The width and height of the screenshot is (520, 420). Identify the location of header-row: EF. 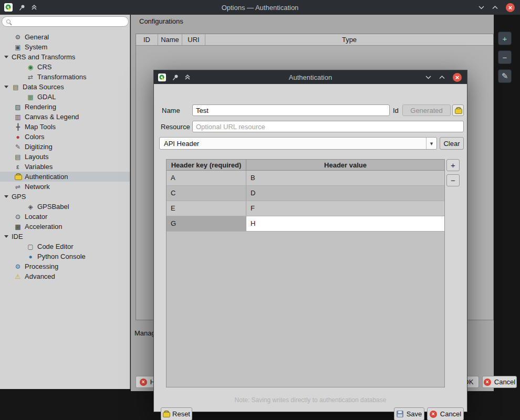
(306, 209).